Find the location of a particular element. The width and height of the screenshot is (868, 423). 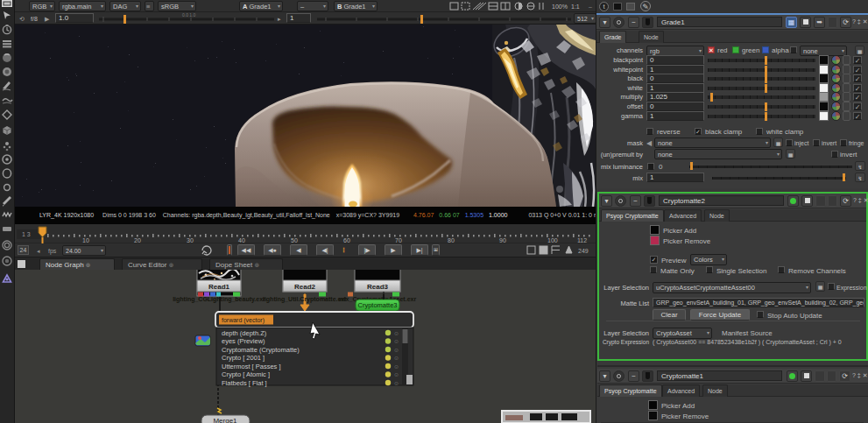

svg-text: Crypto [ 2001 ] is located at coordinates (243, 357).